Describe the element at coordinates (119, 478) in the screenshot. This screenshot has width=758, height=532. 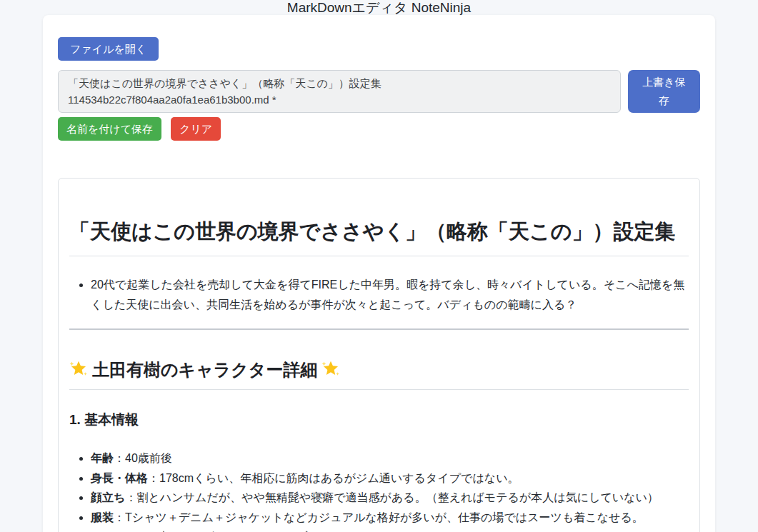
I see `item-label: 身長・体格` at that location.